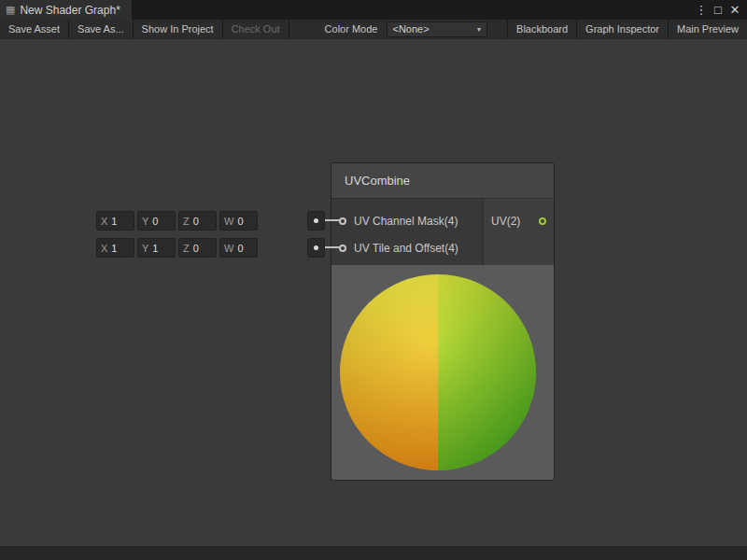  What do you see at coordinates (178, 29) in the screenshot?
I see `show-in-project-button: Show In Project` at bounding box center [178, 29].